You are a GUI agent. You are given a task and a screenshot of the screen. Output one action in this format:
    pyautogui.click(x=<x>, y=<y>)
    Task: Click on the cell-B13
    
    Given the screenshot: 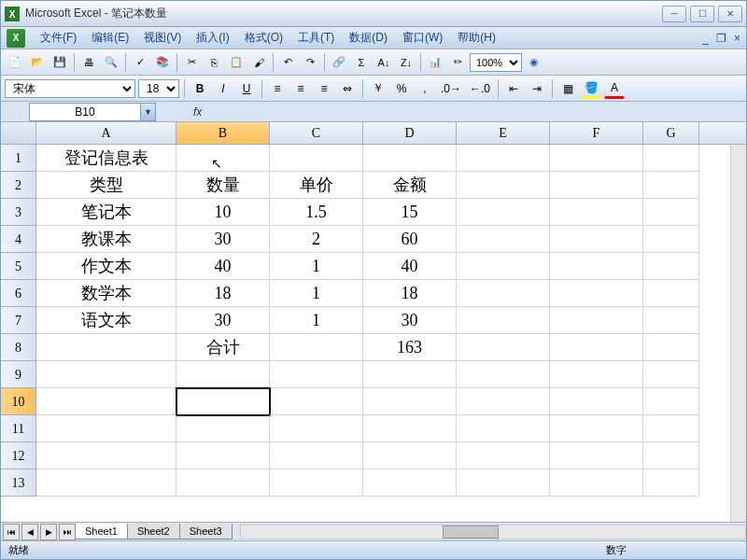 What is the action you would take?
    pyautogui.click(x=223, y=483)
    